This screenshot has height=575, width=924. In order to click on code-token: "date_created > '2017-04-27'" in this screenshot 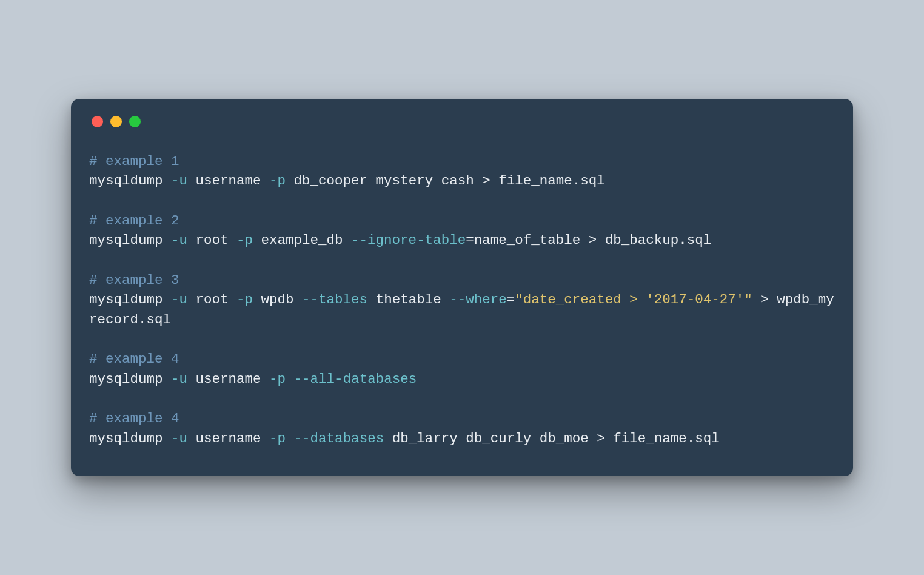, I will do `click(634, 300)`.